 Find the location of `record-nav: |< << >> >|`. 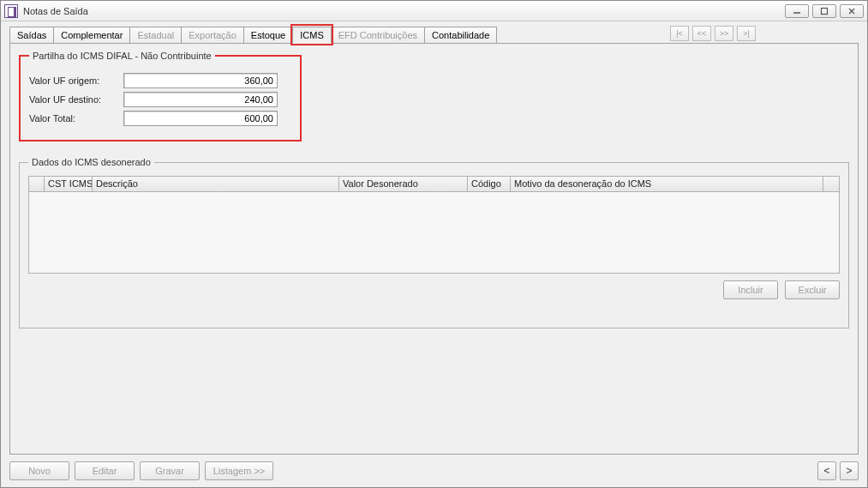

record-nav: |< << >> >| is located at coordinates (713, 33).